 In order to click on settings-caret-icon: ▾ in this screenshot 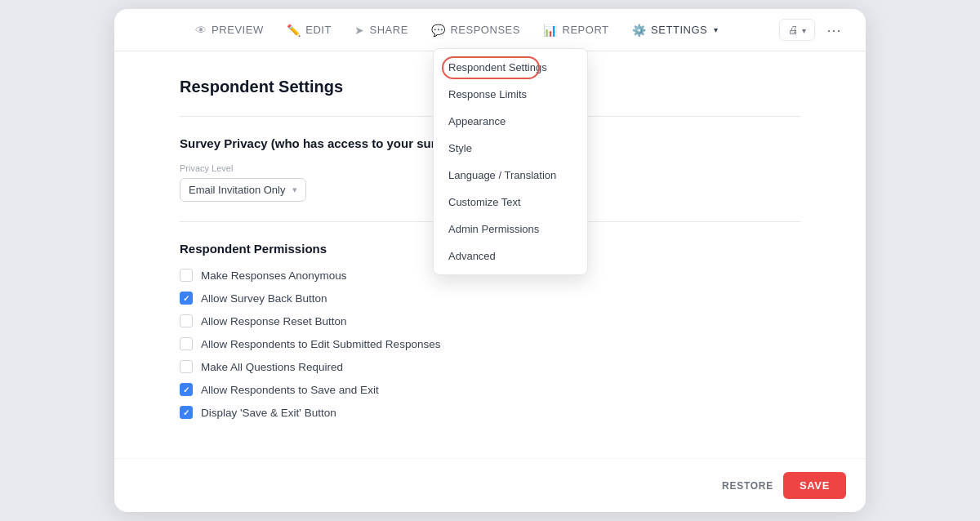, I will do `click(716, 29)`.